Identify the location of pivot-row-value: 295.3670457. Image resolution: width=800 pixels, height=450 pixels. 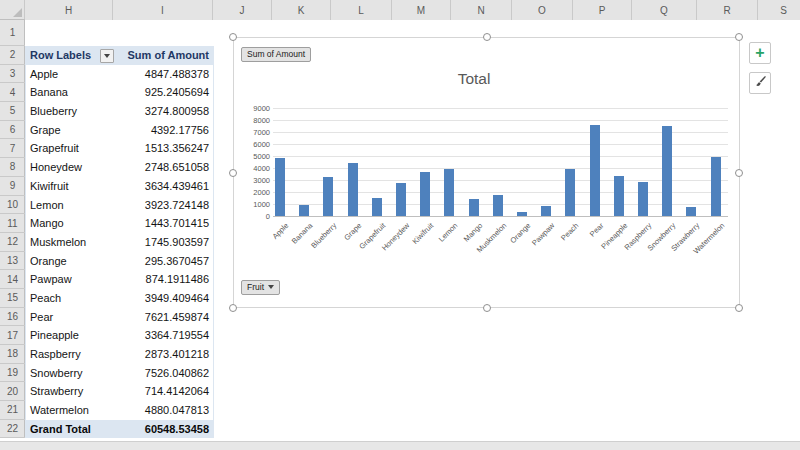
(164, 262).